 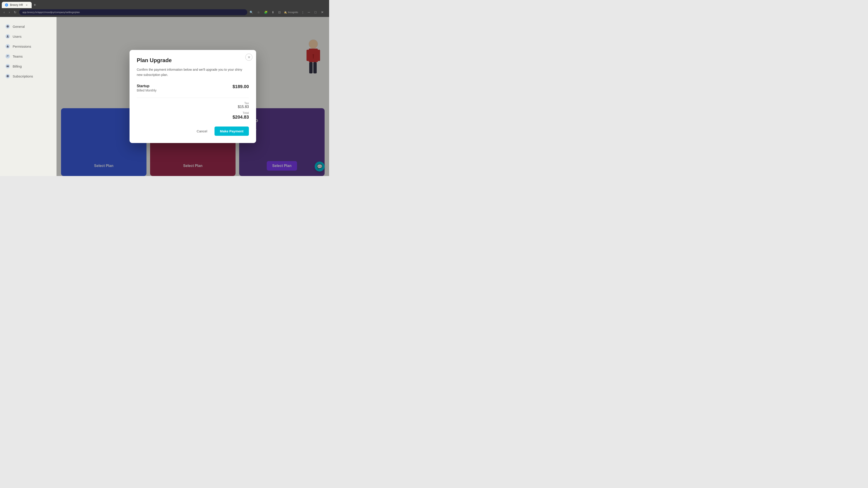 What do you see at coordinates (249, 57) in the screenshot?
I see `modal-close-button: ✕` at bounding box center [249, 57].